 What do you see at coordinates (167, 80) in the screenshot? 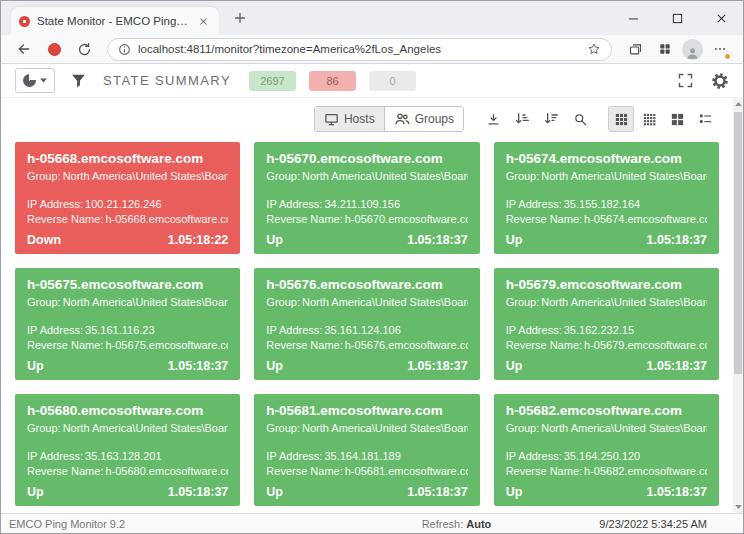
I see `page-title: STATE SUMMARY` at bounding box center [167, 80].